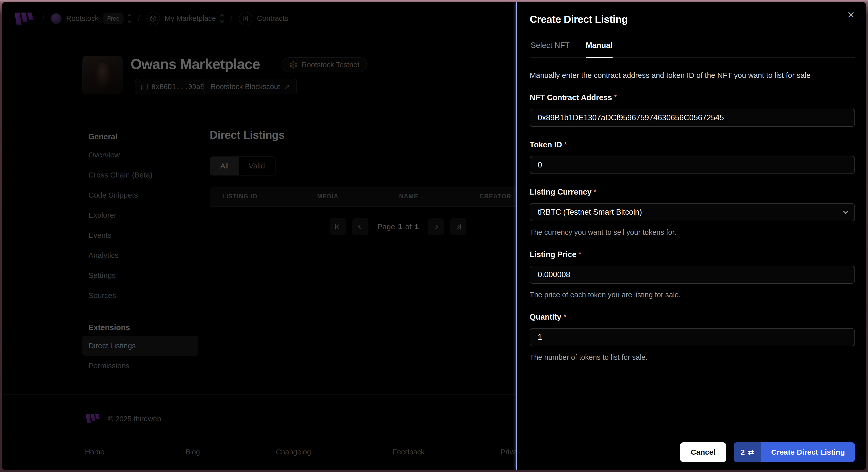 The height and width of the screenshot is (472, 868). What do you see at coordinates (692, 337) in the screenshot?
I see `quantity-input` at bounding box center [692, 337].